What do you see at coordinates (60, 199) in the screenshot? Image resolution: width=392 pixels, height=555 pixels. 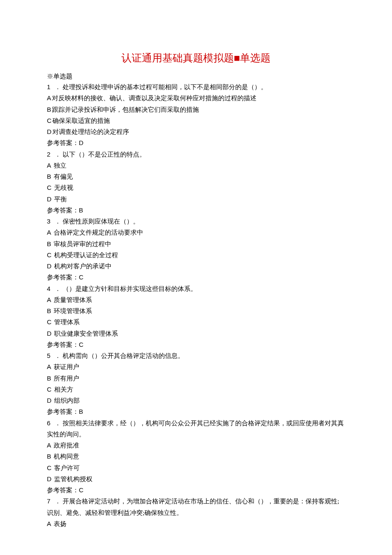 I see `option-text: 平衡` at bounding box center [60, 199].